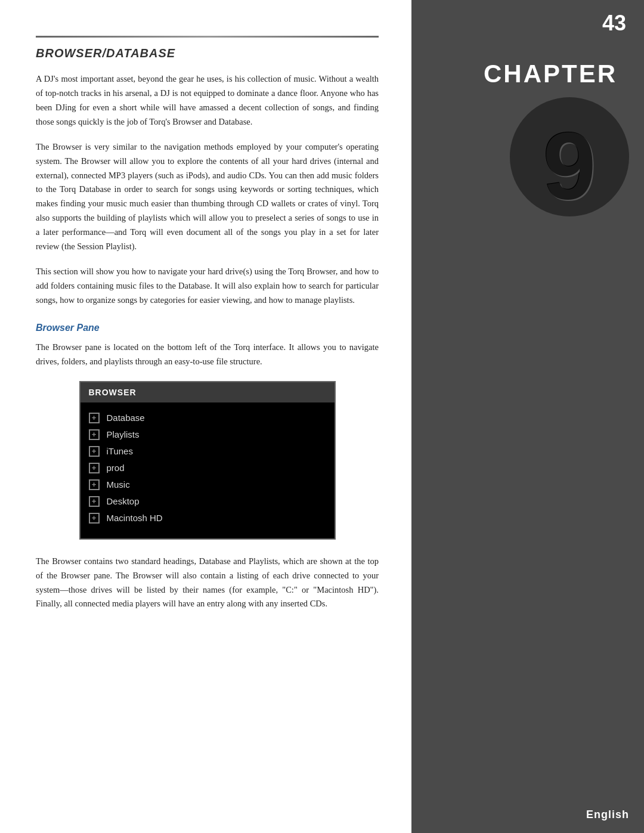 The height and width of the screenshot is (833, 644). Describe the element at coordinates (528, 74) in the screenshot. I see `chapter-label: CHAPTER` at that location.